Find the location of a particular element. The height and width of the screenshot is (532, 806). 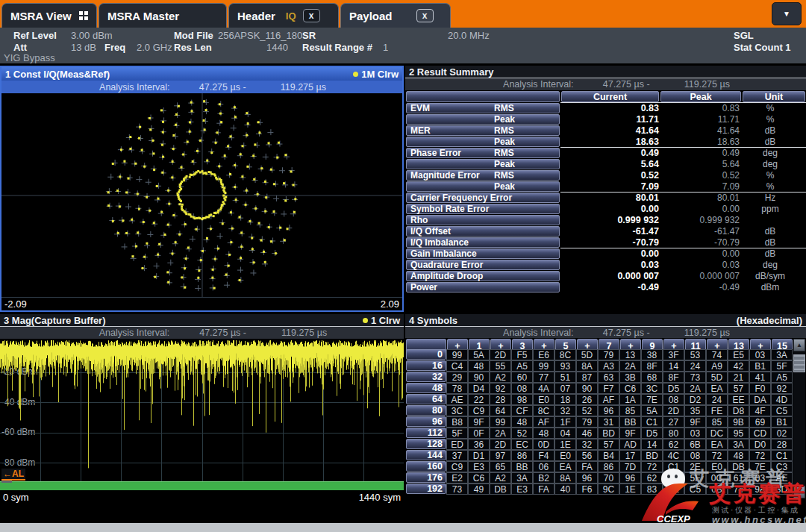

symbol-hex-cell: AE is located at coordinates (782, 478).